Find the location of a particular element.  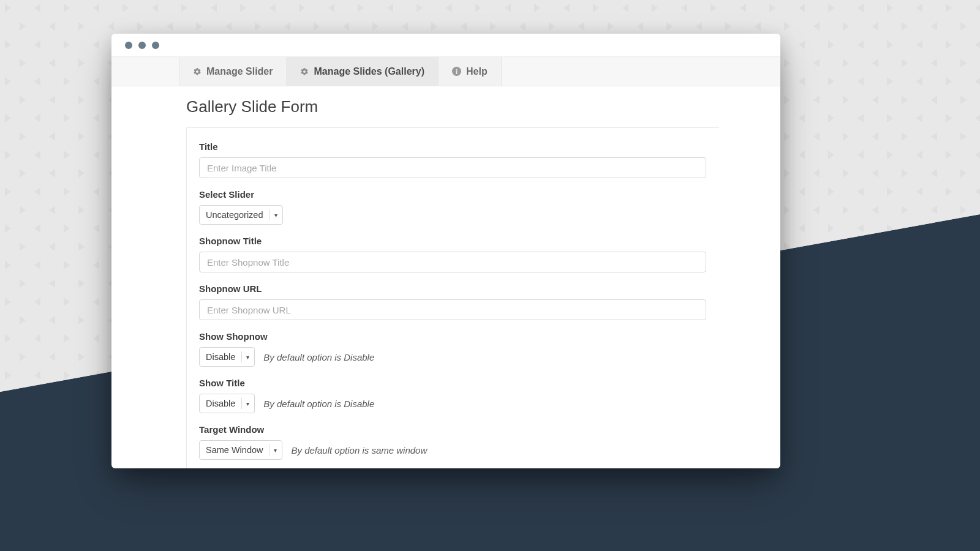

window-titlebar is located at coordinates (446, 45).